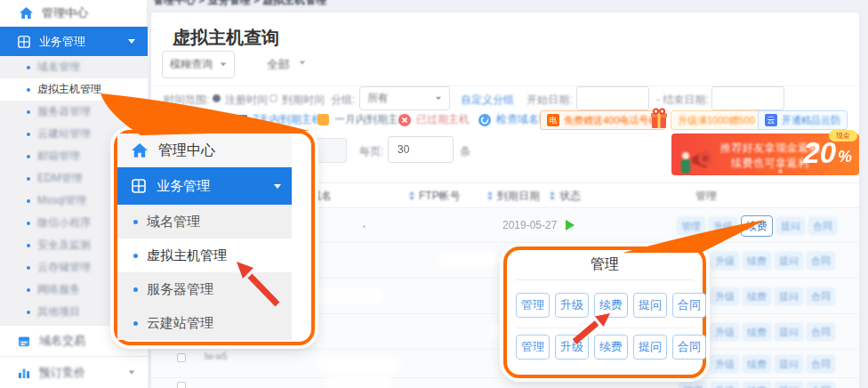 The width and height of the screenshot is (868, 388). I want to click on search-scope-select: 全部, so click(278, 65).